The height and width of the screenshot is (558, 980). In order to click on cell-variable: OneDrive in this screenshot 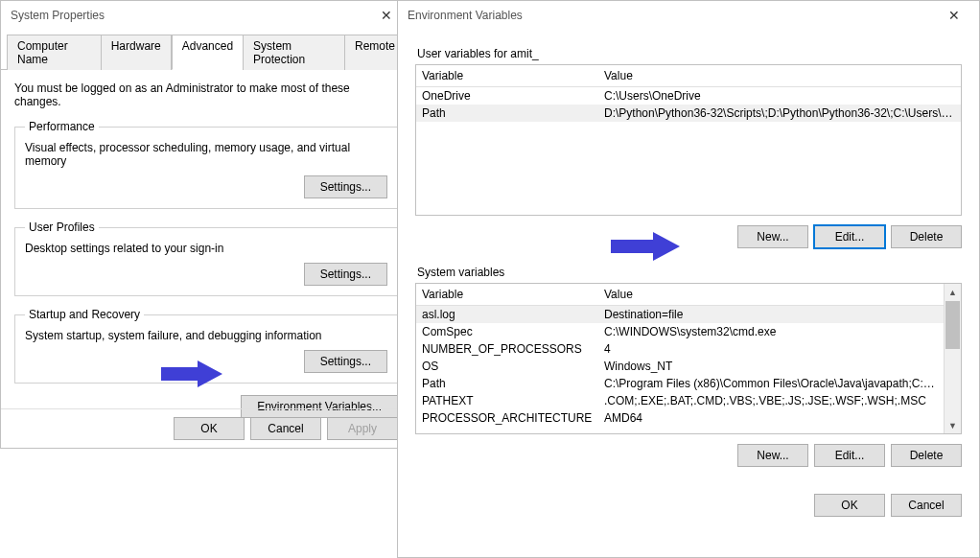, I will do `click(513, 96)`.